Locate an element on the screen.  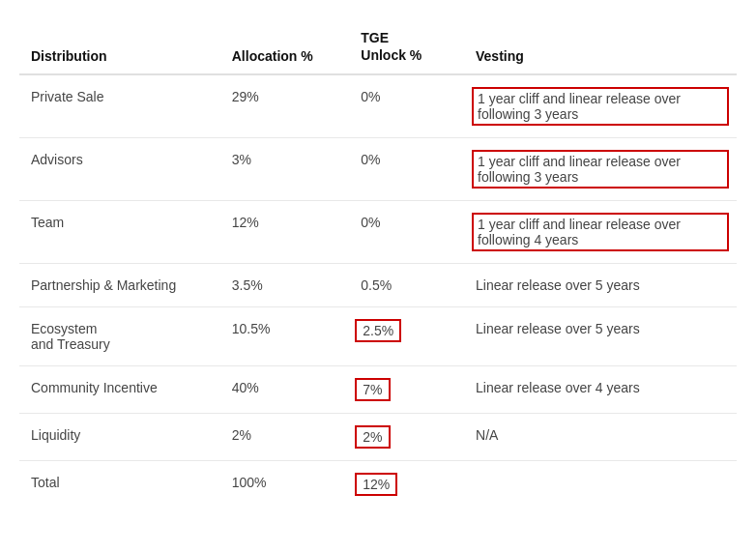
cell-vesting: Linear release over 4 years is located at coordinates (600, 391).